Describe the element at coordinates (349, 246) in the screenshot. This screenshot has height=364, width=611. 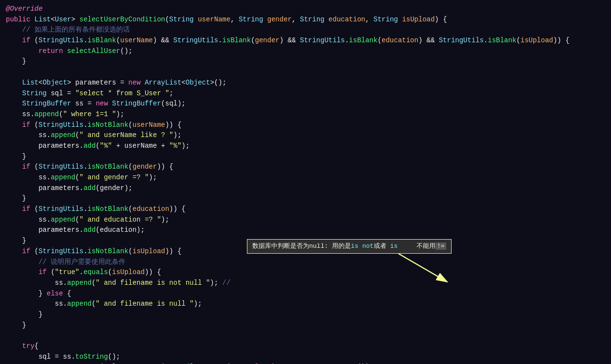
I see `tooltip-box: 数据库中判断是否为null: 用的是is not或者 is 不能用!=` at that location.